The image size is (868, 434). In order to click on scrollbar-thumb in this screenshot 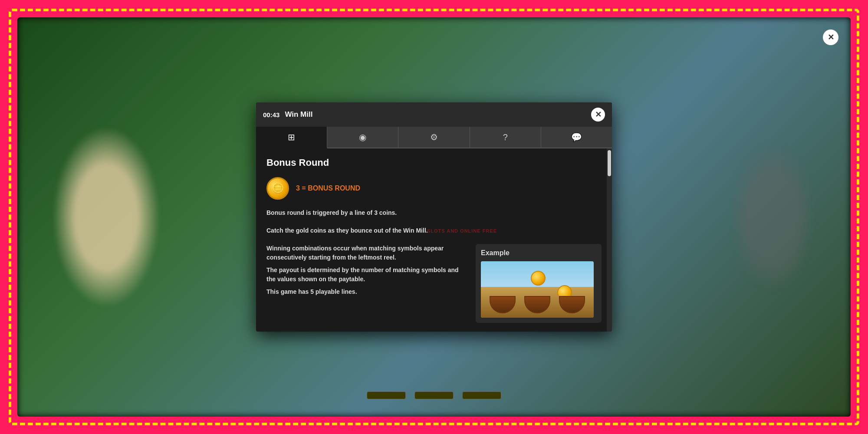, I will do `click(609, 163)`.